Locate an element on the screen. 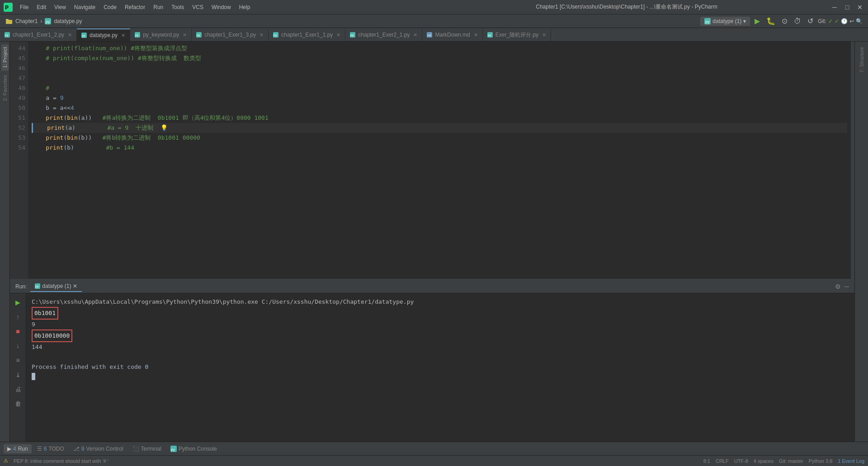 The height and width of the screenshot is (466, 868). menu-edit: Edit is located at coordinates (42, 7).